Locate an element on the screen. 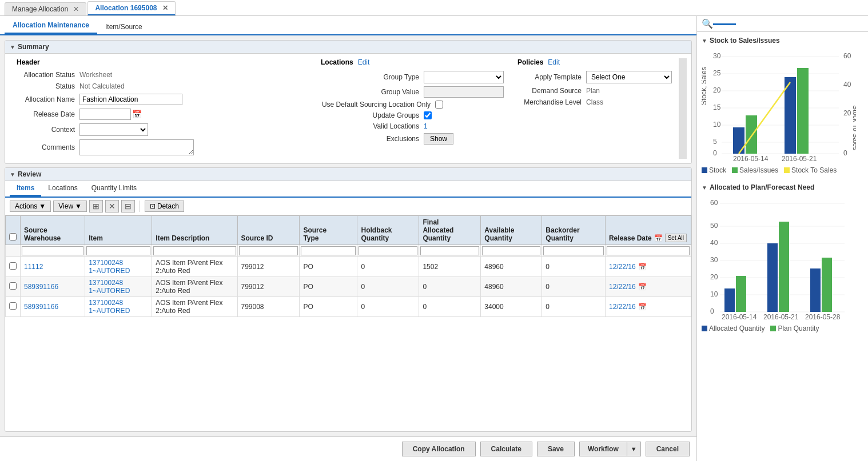 This screenshot has width=868, height=461. legend-sts-dot is located at coordinates (787, 170).